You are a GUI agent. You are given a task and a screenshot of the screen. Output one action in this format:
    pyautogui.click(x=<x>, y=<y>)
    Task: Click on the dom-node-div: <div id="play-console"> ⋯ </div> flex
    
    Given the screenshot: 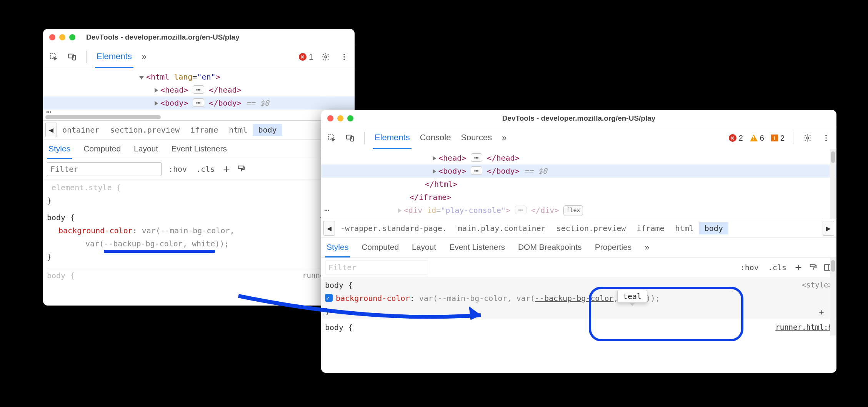 What is the action you would take?
    pyautogui.click(x=579, y=210)
    